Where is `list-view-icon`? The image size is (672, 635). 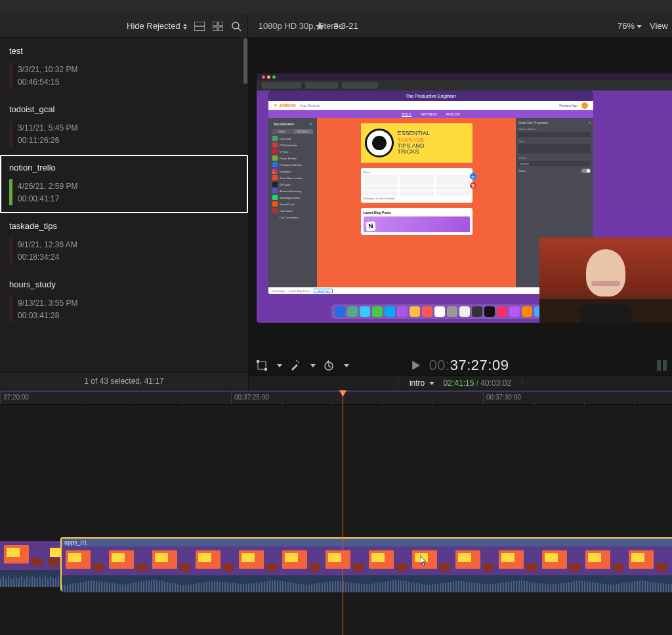
list-view-icon is located at coordinates (218, 26).